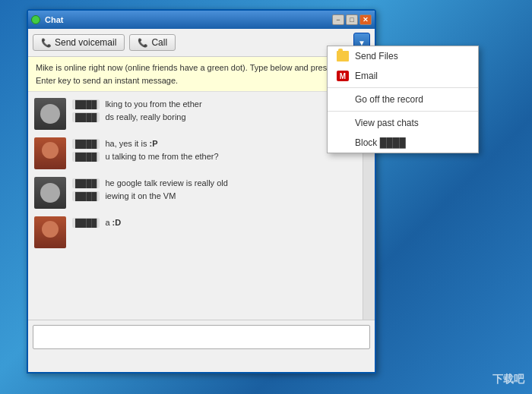 Image resolution: width=532 pixels, height=394 pixels. What do you see at coordinates (54, 20) in the screenshot?
I see `window-title: Chat` at bounding box center [54, 20].